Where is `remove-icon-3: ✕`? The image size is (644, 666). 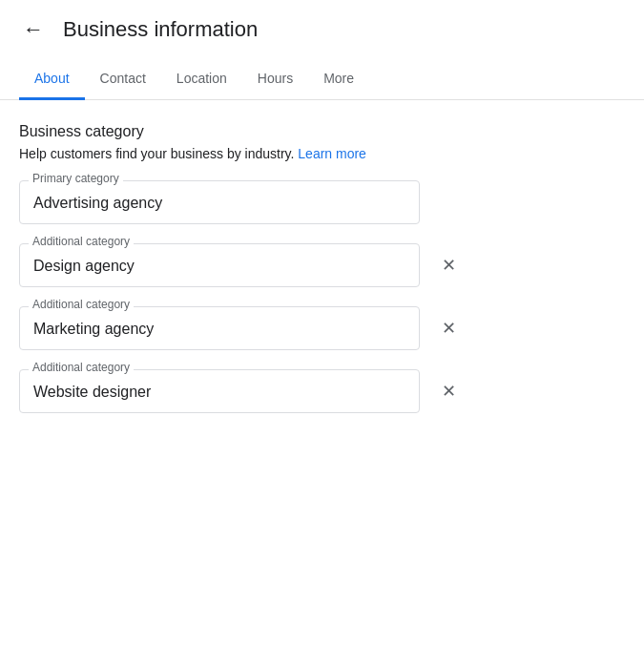 remove-icon-3: ✕ is located at coordinates (448, 391).